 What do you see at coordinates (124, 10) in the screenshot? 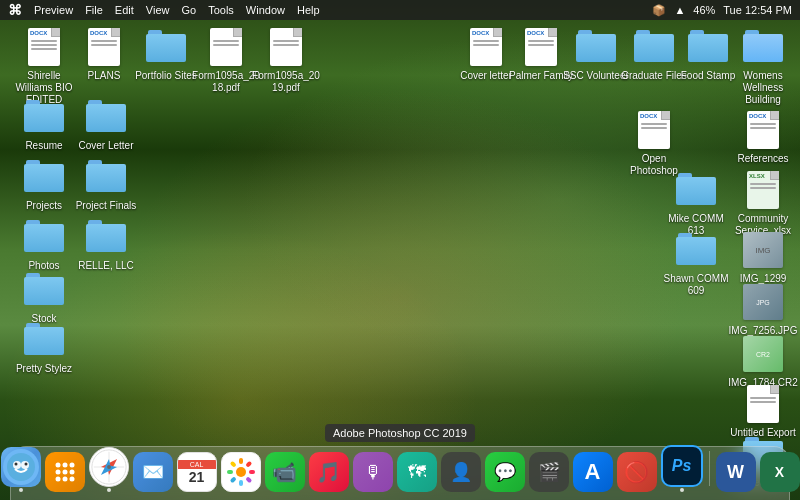
I see `menu-edit: Edit` at bounding box center [124, 10].